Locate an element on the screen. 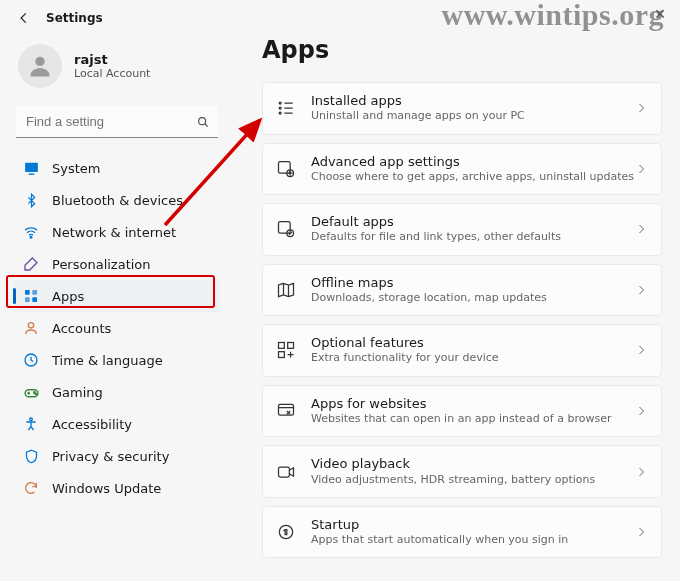 This screenshot has height=581, width=680. maps-icon is located at coordinates (286, 290).